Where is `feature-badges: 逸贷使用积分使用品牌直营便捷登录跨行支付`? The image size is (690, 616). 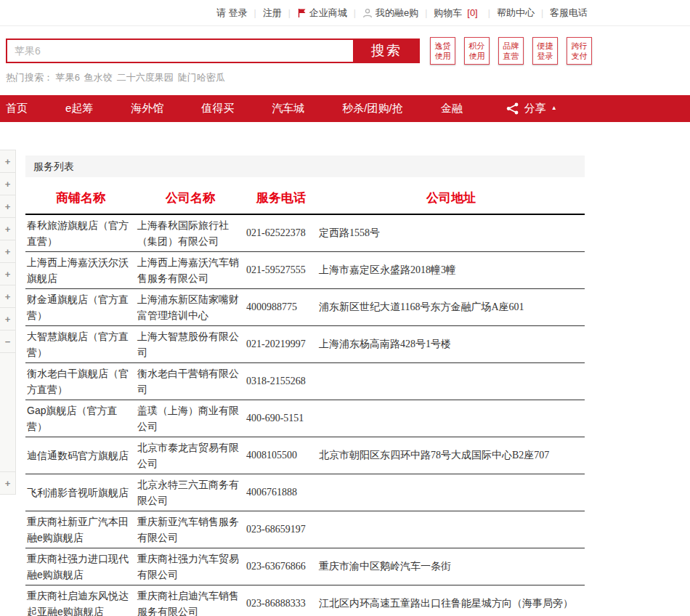 feature-badges: 逸贷使用积分使用品牌直营便捷登录跨行支付 is located at coordinates (511, 51).